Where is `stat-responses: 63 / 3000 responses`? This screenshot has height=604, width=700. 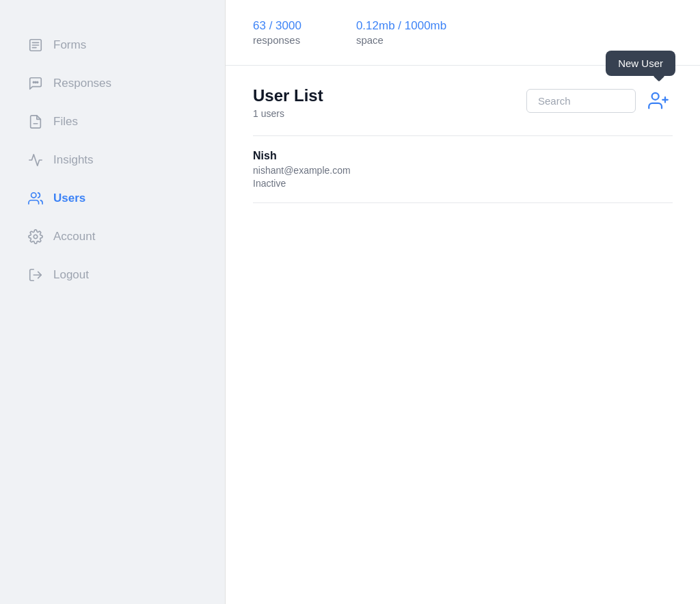 stat-responses: 63 / 3000 responses is located at coordinates (278, 33).